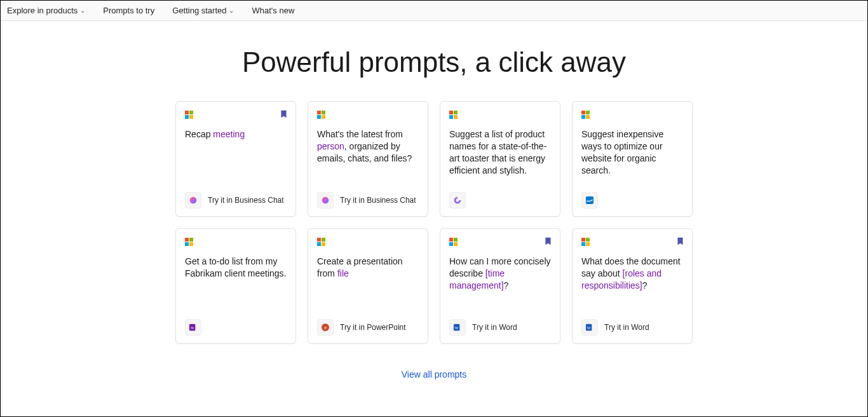 This screenshot has width=868, height=417. Describe the element at coordinates (500, 286) in the screenshot. I see `prompt-card: How can I more concisely describe [time …` at that location.